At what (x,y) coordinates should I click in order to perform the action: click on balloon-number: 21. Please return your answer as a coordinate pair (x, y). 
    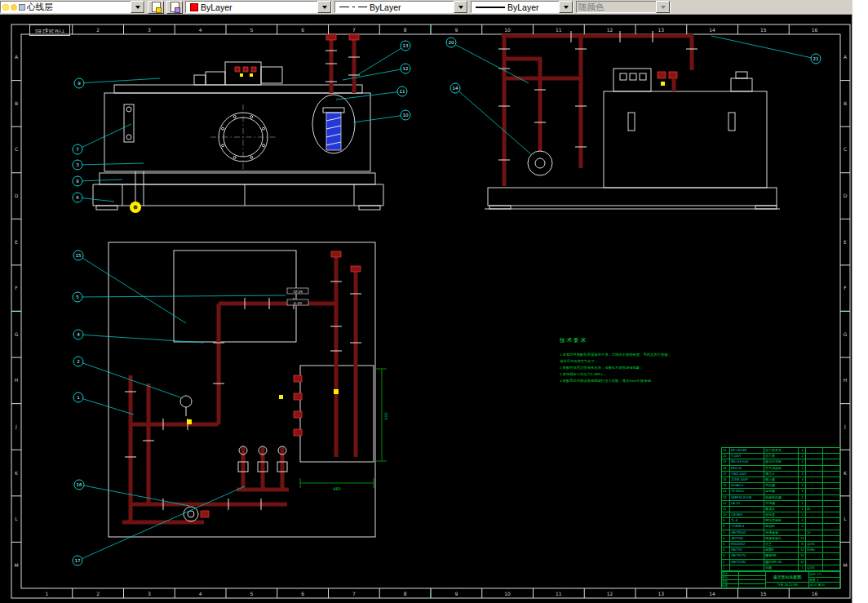
    Looking at the image, I should click on (816, 59).